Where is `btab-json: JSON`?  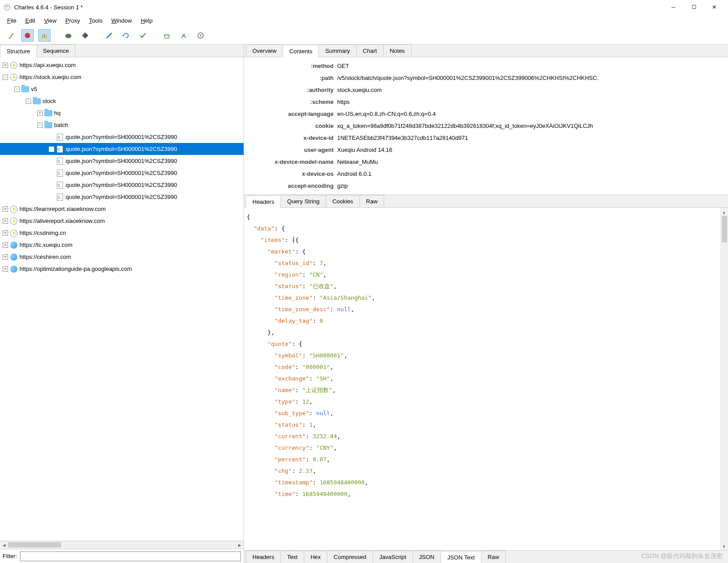
btab-json: JSON is located at coordinates (427, 557).